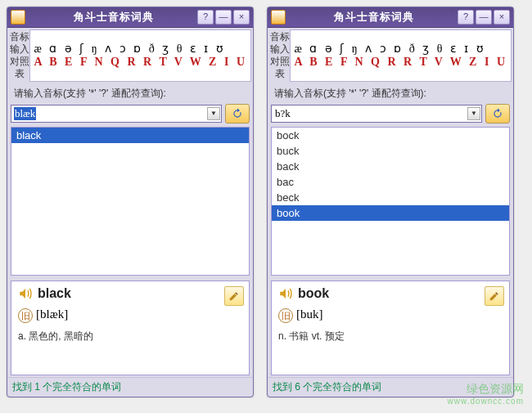  What do you see at coordinates (390, 114) in the screenshot?
I see `search-row: ▼` at bounding box center [390, 114].